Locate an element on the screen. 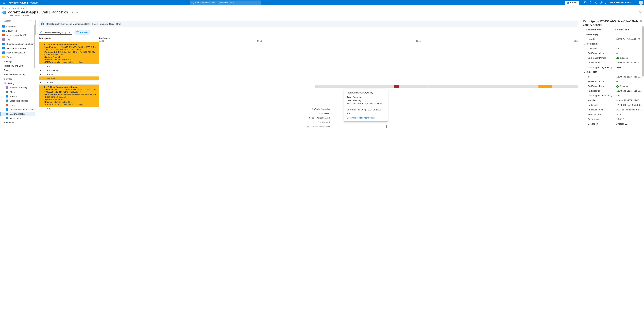  sidebar-item-access-control-iam-: Access control (IAM) is located at coordinates (18, 35).